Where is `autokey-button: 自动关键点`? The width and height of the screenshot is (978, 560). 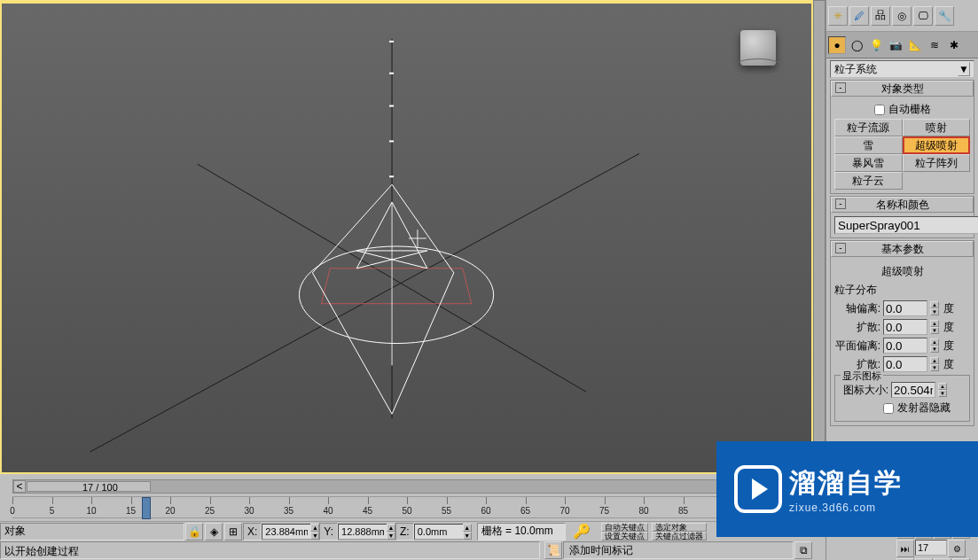
autokey-button: 自动关键点 is located at coordinates (624, 527).